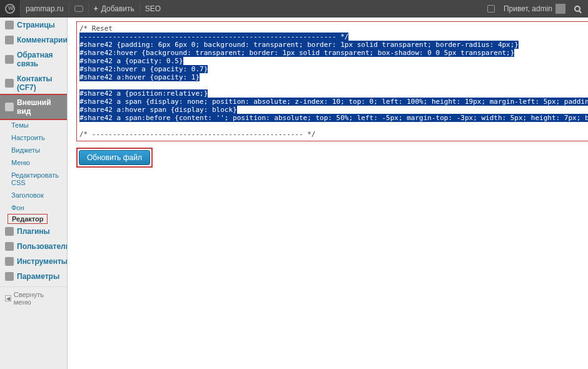 Image resolution: width=588 pixels, height=369 pixels. Describe the element at coordinates (34, 276) in the screenshot. I see `sidebar-item-settings: Параметры` at that location.